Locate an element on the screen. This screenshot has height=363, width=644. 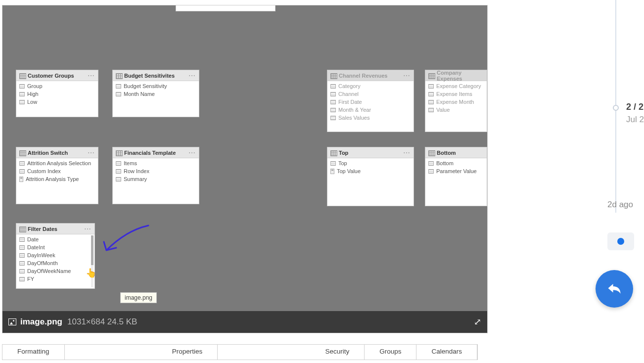
field-row: Budget Sensitivity is located at coordinates (156, 86).